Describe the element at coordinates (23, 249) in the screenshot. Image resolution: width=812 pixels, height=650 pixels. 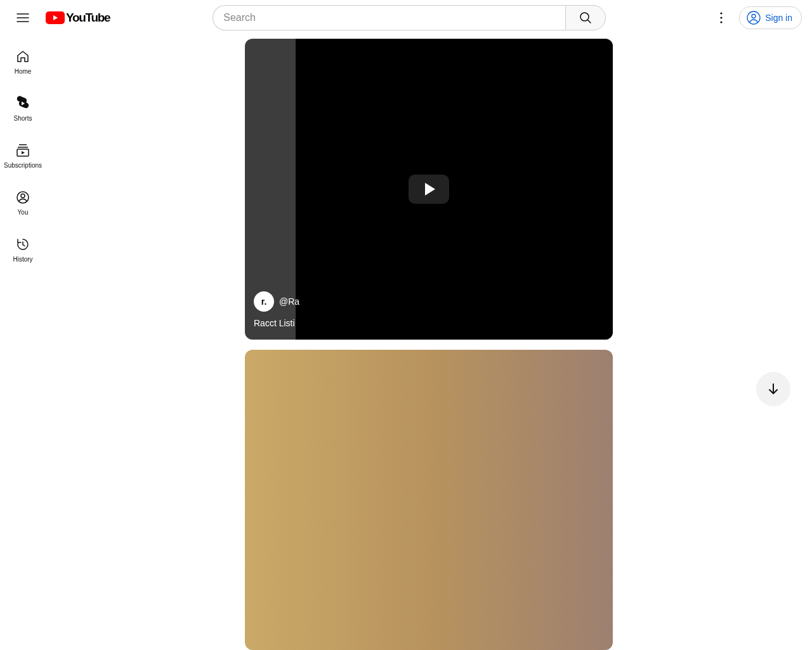
I see `sidebar-item-history: History` at that location.